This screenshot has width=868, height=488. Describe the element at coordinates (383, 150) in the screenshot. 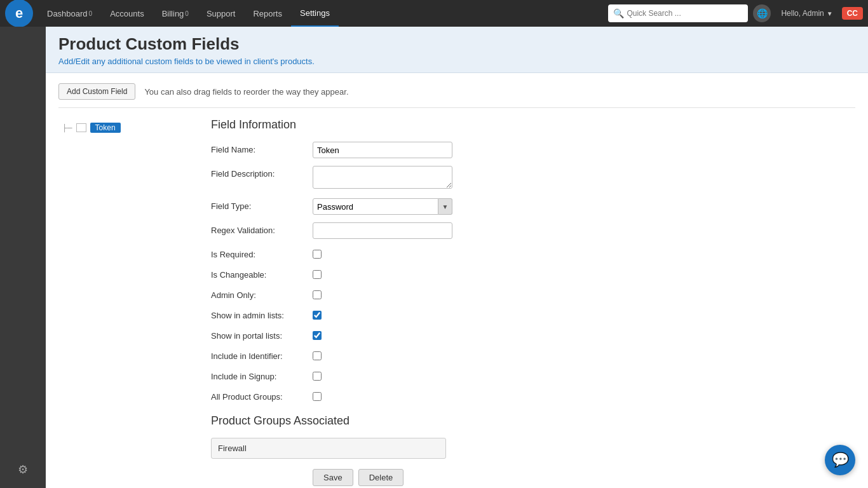

I see `field-name-control` at that location.